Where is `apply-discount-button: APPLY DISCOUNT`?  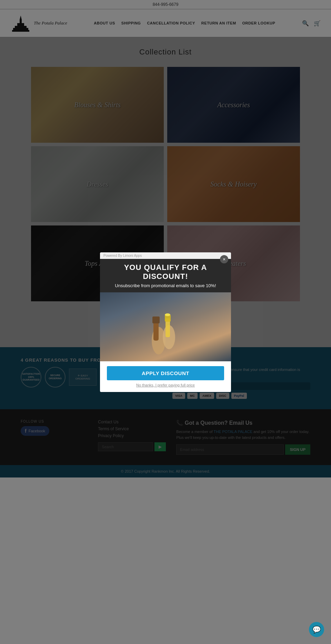
apply-discount-button: APPLY DISCOUNT is located at coordinates (166, 373).